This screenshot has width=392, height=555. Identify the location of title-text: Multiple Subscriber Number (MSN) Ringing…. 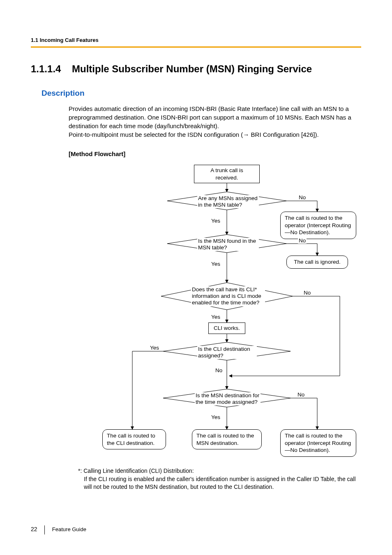
(192, 69).